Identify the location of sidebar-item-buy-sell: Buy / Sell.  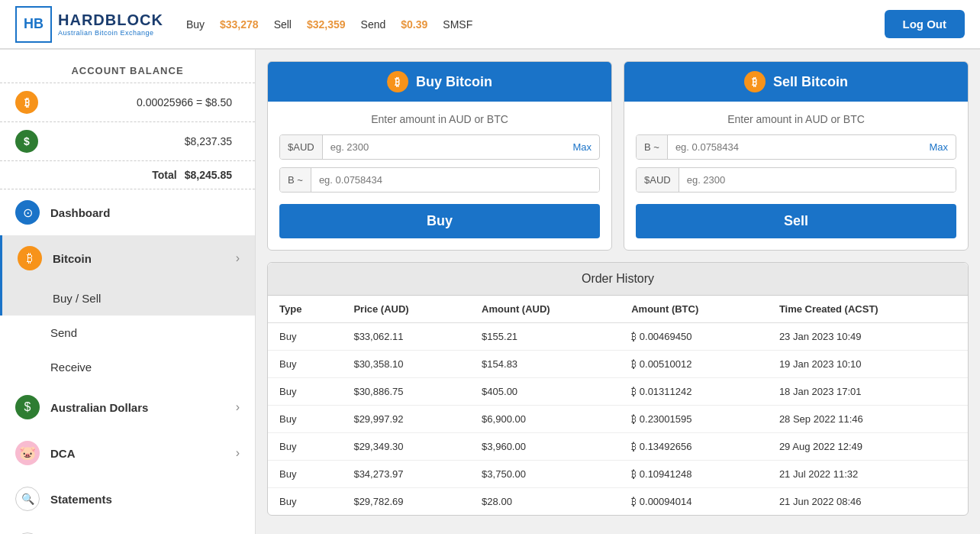
(127, 298).